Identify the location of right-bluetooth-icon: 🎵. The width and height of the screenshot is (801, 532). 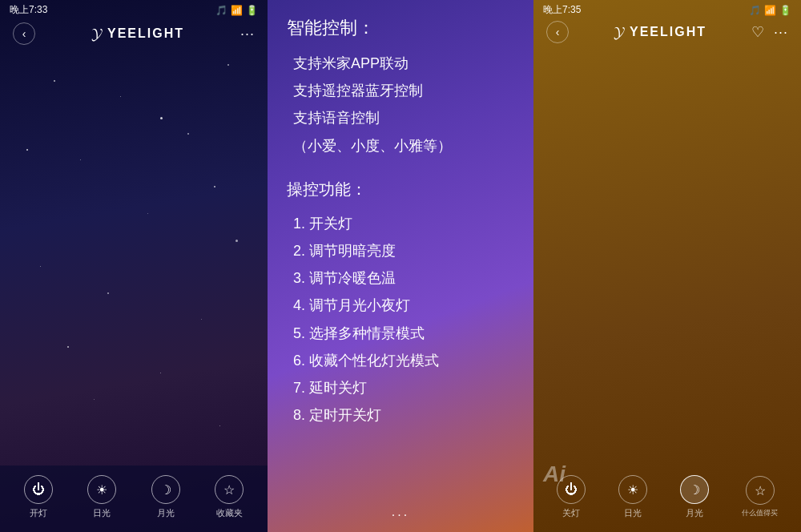
(755, 10).